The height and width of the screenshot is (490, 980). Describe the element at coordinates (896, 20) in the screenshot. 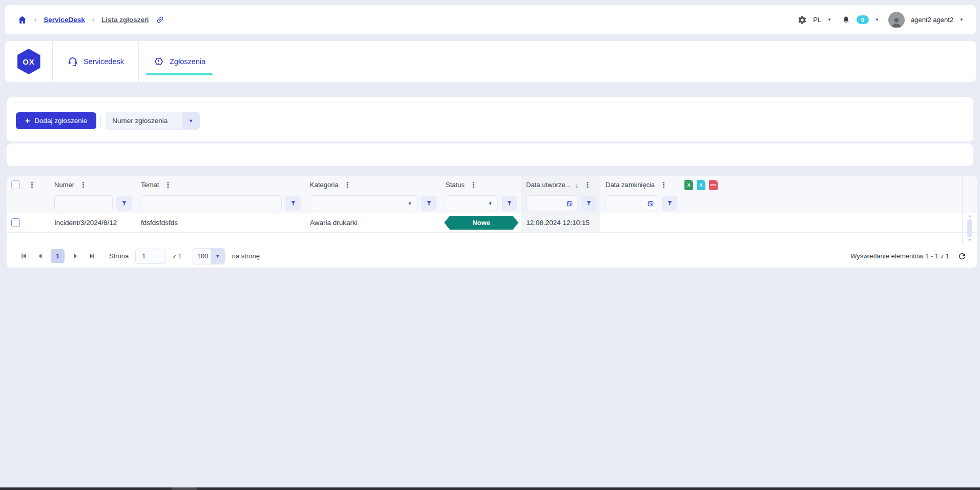

I see `user-avatar` at that location.